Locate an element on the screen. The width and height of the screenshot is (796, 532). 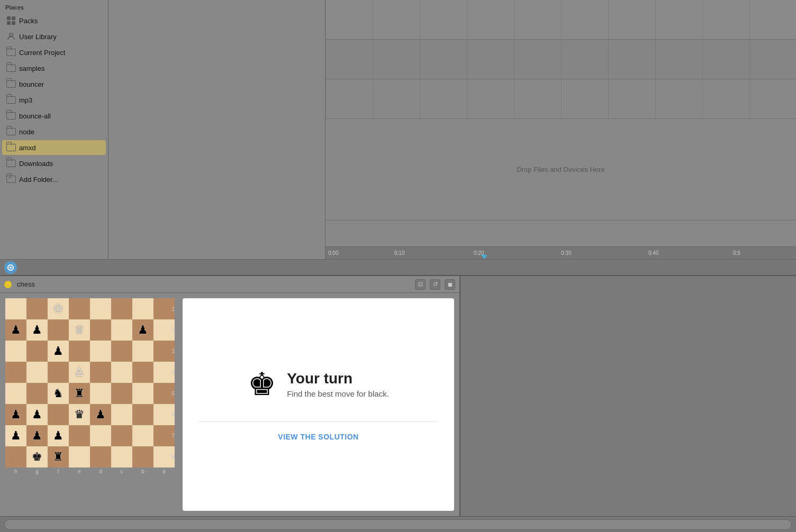
window-ctrl-1: ⊡ is located at coordinates (420, 285).